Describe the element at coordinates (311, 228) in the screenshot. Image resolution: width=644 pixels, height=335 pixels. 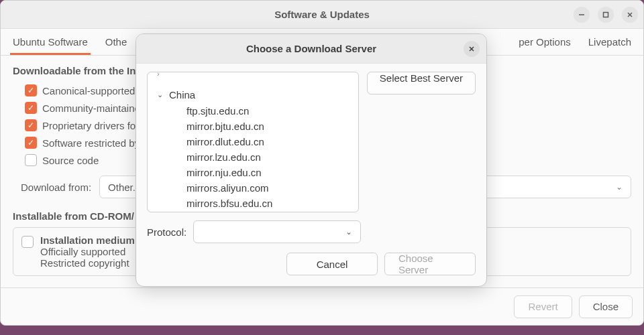
I see `protocol-row: Protocol: ⌄` at that location.